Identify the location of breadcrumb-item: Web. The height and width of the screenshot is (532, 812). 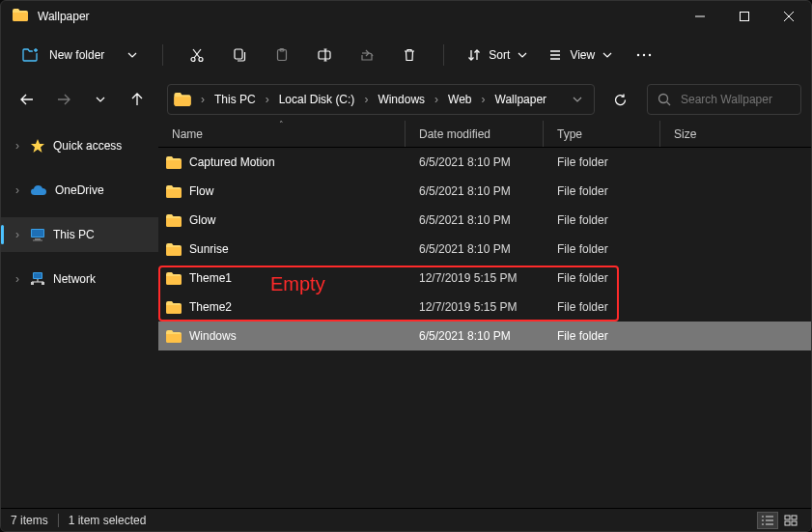
(460, 99).